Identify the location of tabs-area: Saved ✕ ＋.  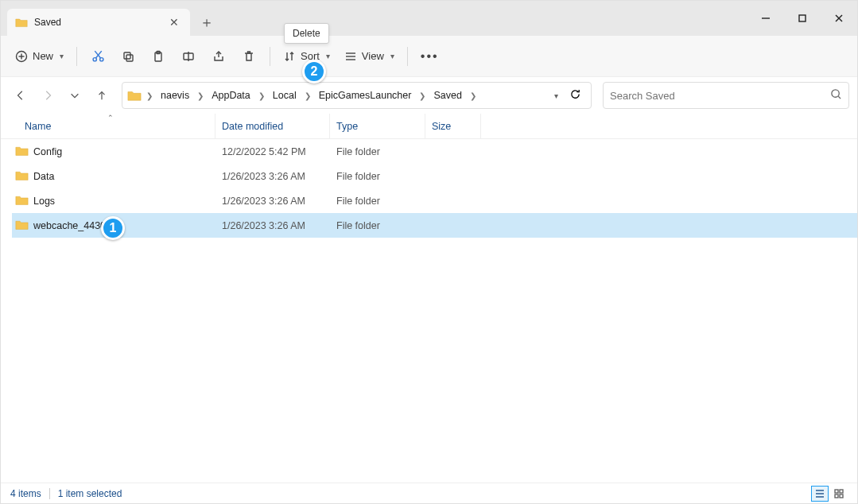
(374, 18).